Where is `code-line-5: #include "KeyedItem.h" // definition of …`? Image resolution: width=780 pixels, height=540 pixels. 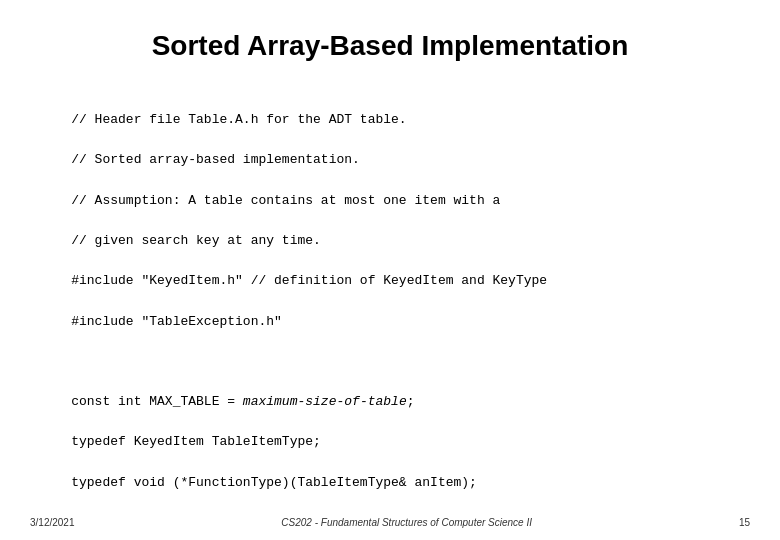
code-line-5: #include "KeyedItem.h" // definition of … is located at coordinates (309, 280).